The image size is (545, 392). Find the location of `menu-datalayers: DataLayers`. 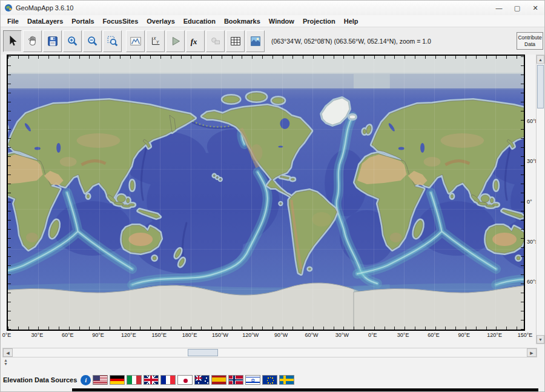

menu-datalayers: DataLayers is located at coordinates (45, 21).